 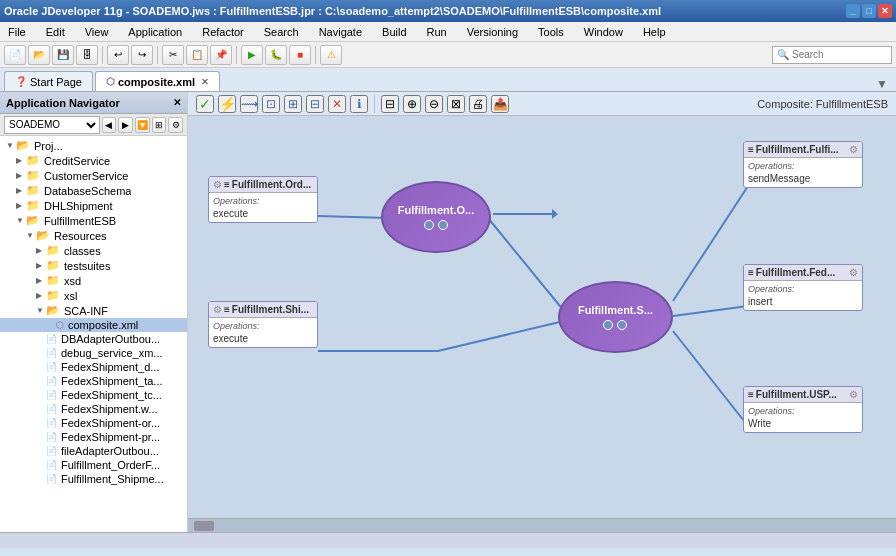 I want to click on expand-arrow-icon: ▶, so click(x=20, y=190).